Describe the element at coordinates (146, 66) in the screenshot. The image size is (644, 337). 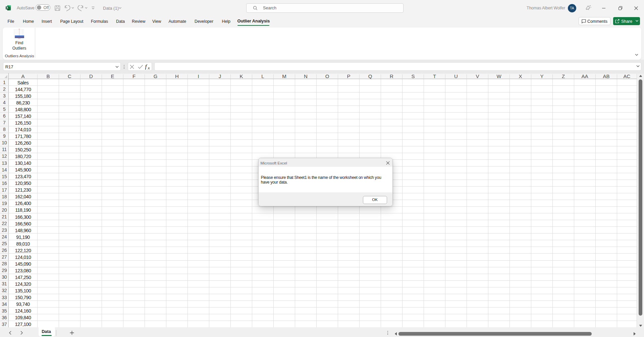
I see `svg-text: f` at that location.